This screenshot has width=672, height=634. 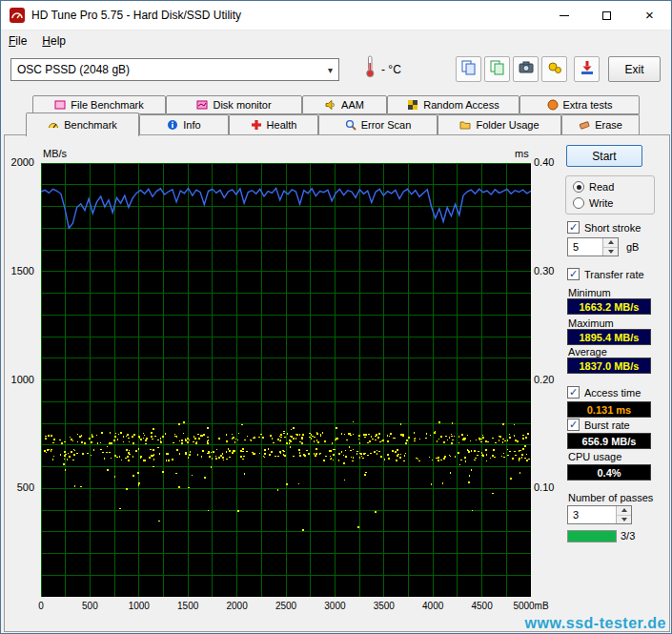 What do you see at coordinates (391, 70) in the screenshot?
I see `temperature-readout: - °C` at bounding box center [391, 70].